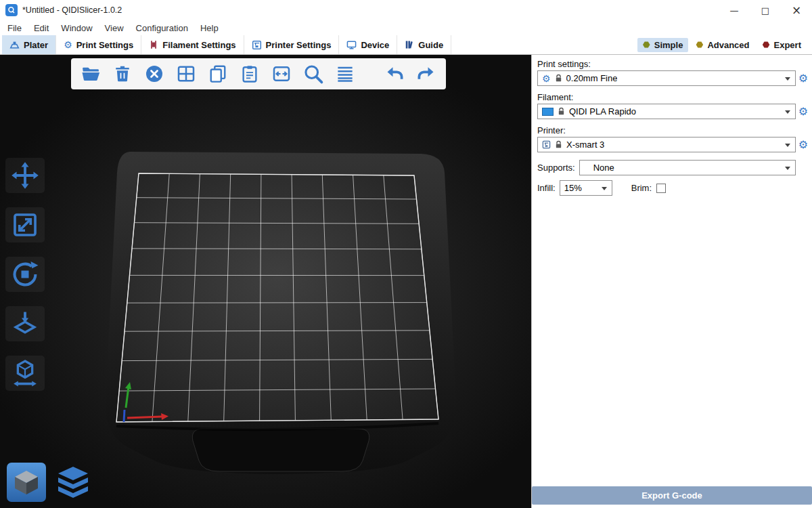 The height and width of the screenshot is (508, 812). Describe the element at coordinates (788, 45) in the screenshot. I see `mode-label: Expert` at that location.